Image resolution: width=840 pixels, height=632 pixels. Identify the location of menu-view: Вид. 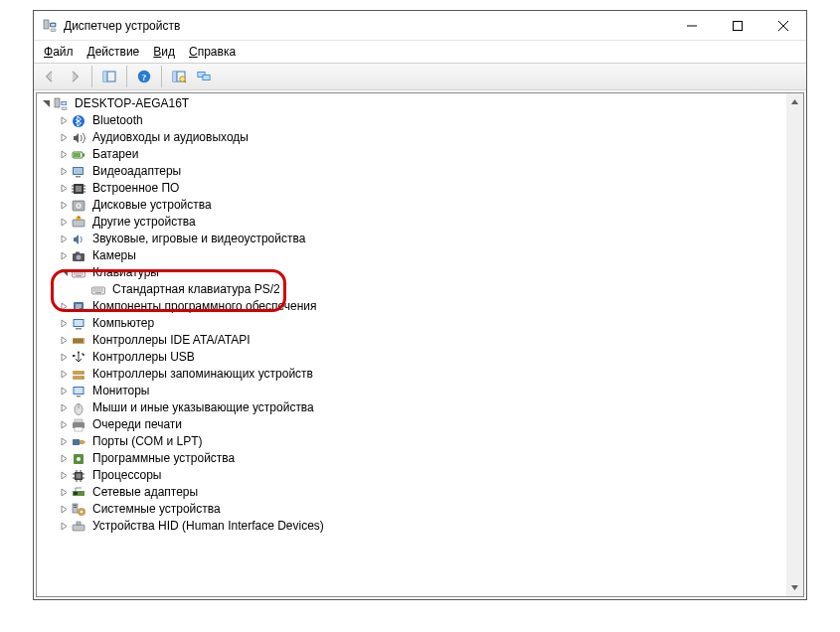
(164, 52).